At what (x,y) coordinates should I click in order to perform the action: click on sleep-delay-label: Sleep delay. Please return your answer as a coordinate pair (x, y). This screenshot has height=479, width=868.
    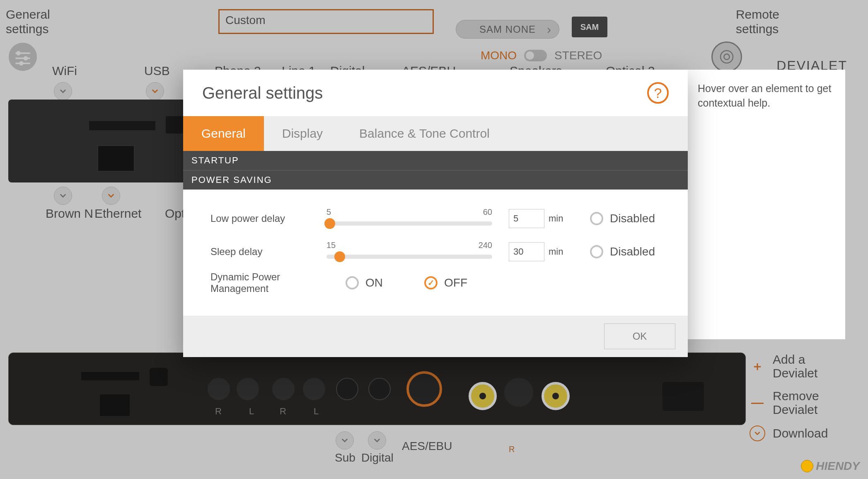
    Looking at the image, I should click on (268, 252).